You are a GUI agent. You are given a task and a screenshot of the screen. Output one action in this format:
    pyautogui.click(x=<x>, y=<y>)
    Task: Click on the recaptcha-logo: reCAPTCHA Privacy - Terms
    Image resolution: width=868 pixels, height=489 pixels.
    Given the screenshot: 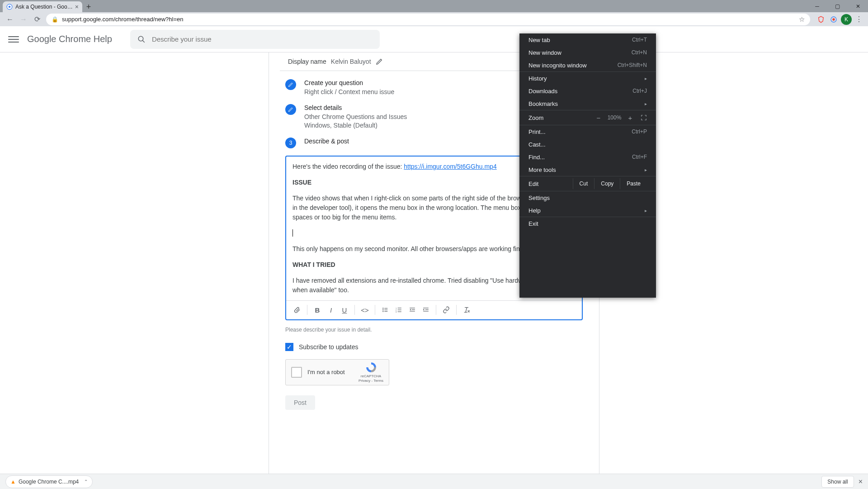 What is the action you would take?
    pyautogui.click(x=371, y=372)
    